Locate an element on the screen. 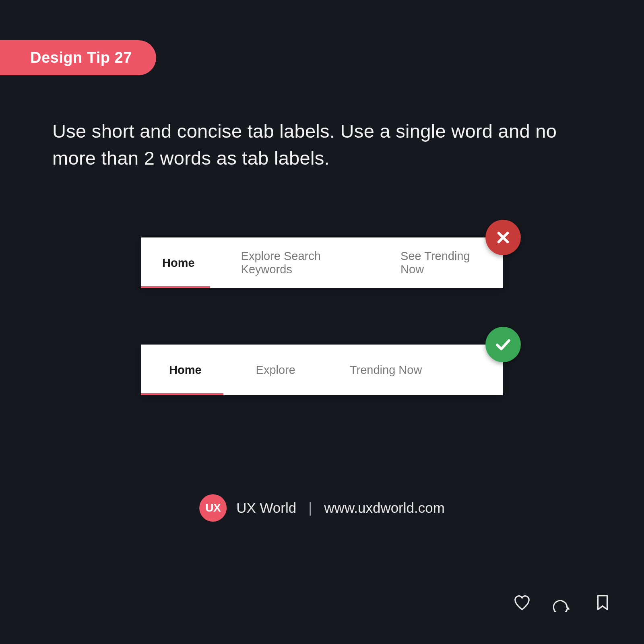  brand-footer: UX UX World | www.uxdworld.com is located at coordinates (322, 508).